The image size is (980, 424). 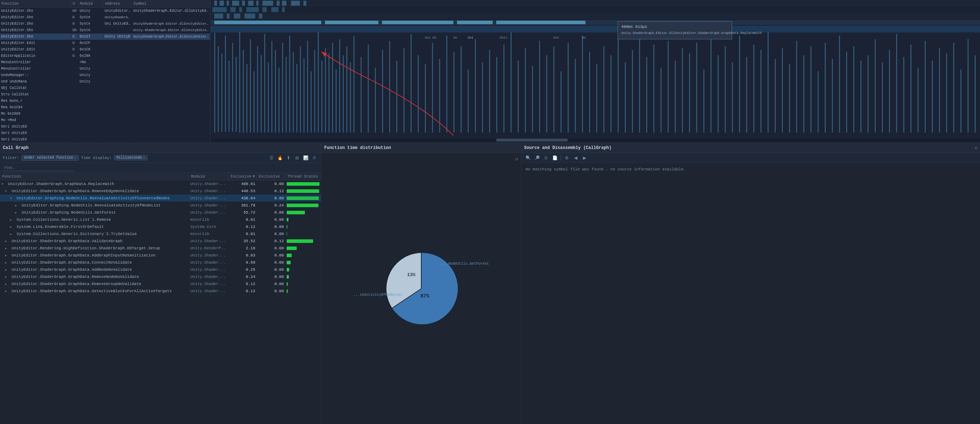 What do you see at coordinates (105, 30) in the screenshot?
I see `flame-row: UnityEditor.ShoUnSysteUnity.ShaderGraph.…` at bounding box center [105, 30].